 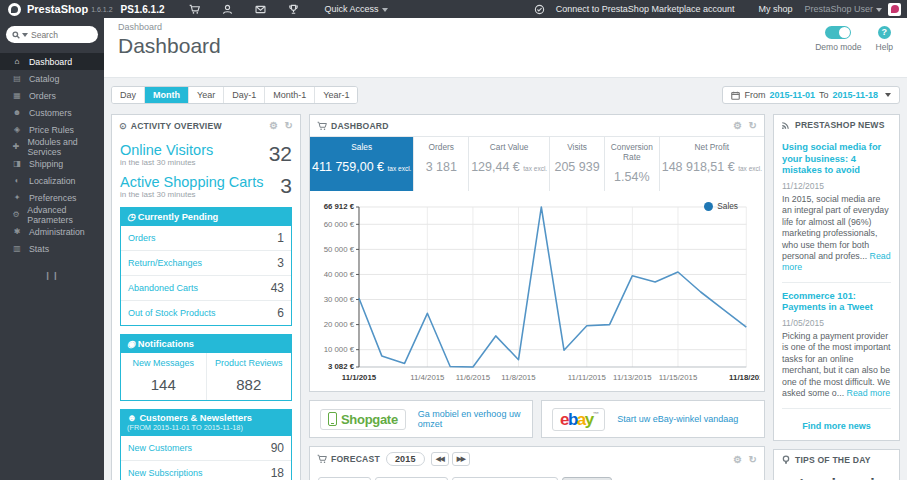 I want to click on notifications-header: ◉ Notifications, so click(x=206, y=344).